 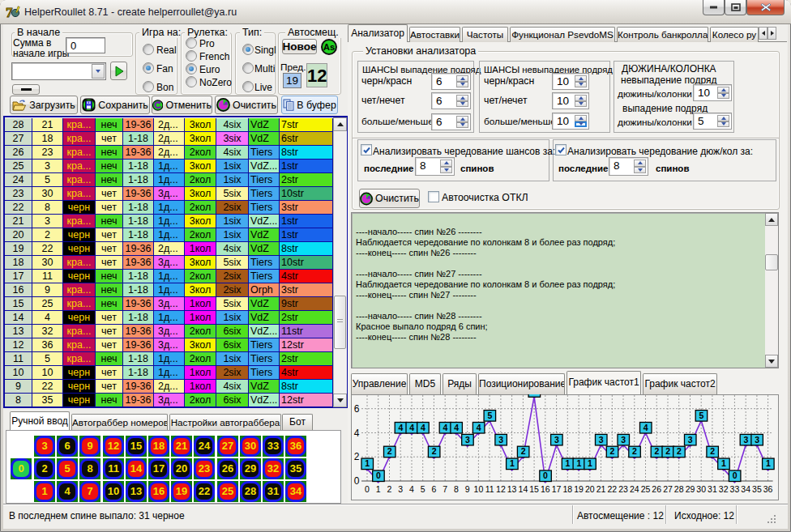 What do you see at coordinates (456, 489) in the screenshot?
I see `svg-text: 8` at bounding box center [456, 489].